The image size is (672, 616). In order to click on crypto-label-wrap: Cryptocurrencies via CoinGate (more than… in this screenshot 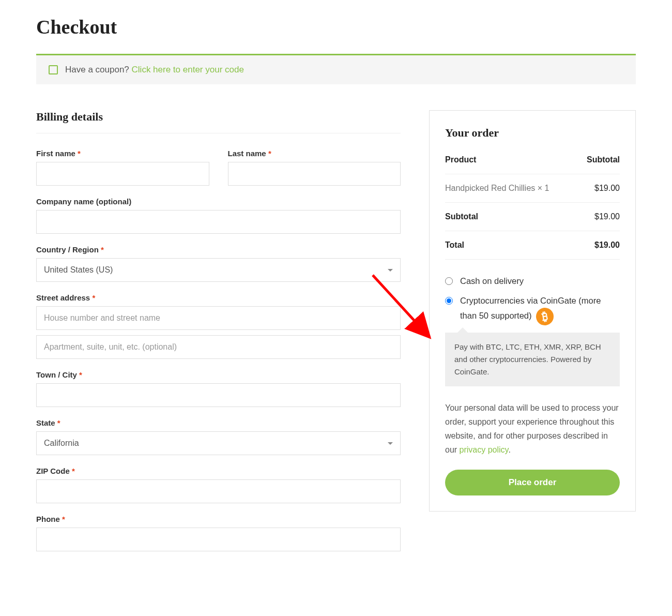, I will do `click(540, 309)`.